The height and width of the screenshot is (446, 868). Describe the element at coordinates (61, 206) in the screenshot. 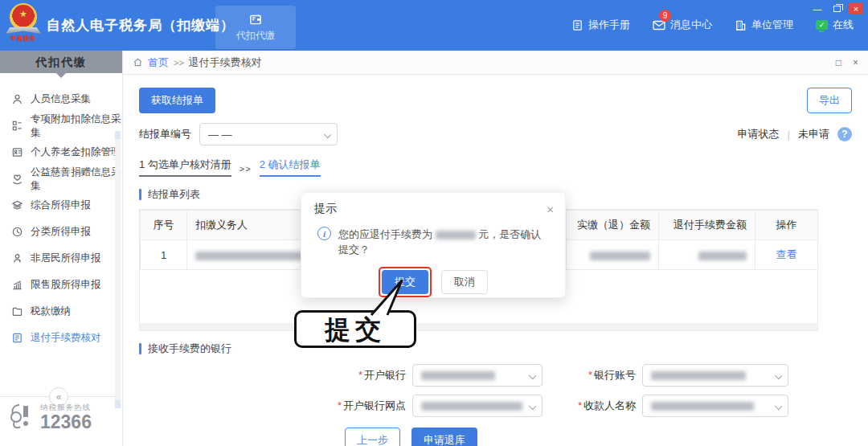

I see `sidebar-item-comprehensive-income: 综合所得申报` at that location.